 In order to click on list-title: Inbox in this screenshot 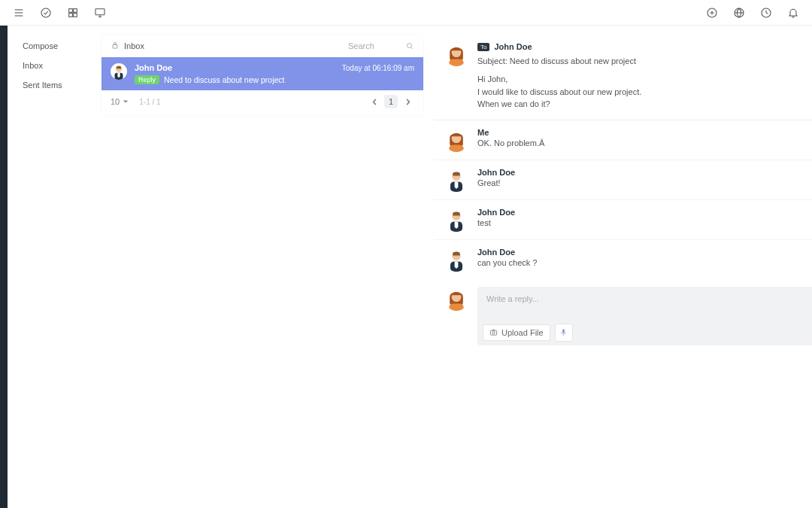, I will do `click(134, 46)`.